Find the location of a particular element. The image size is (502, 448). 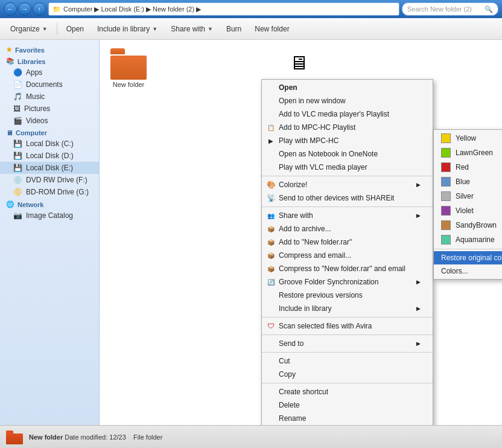

cm-colorize: 🎨 Colorize! ▶ is located at coordinates (348, 185).